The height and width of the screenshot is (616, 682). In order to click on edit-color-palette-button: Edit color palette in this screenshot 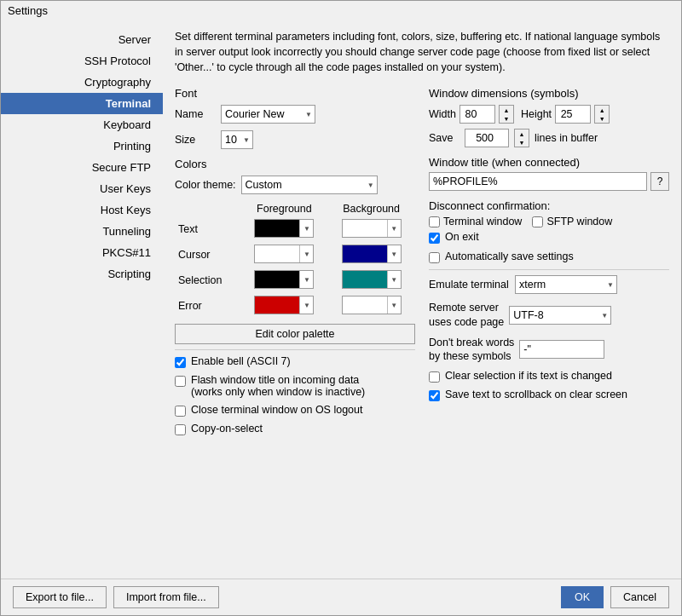, I will do `click(295, 334)`.